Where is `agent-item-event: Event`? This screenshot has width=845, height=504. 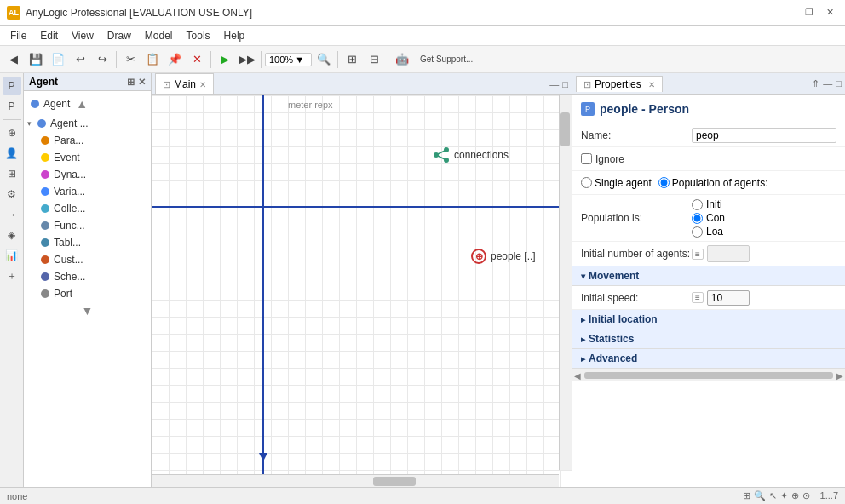
agent-item-event: Event is located at coordinates (87, 158).